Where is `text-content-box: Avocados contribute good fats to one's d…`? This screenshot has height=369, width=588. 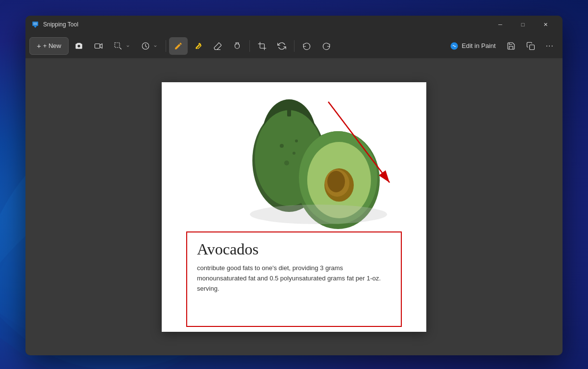
text-content-box: Avocados contribute good fats to one's d… is located at coordinates (294, 279).